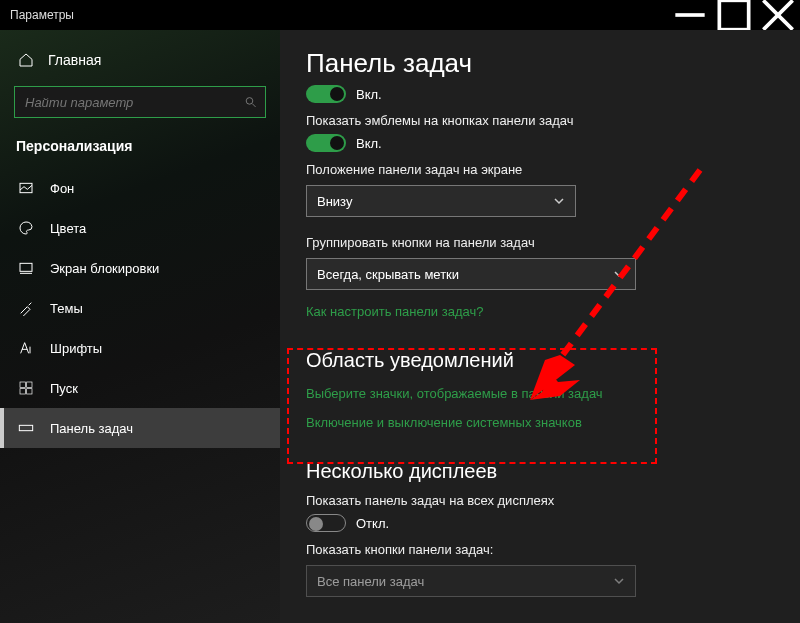 This screenshot has height=623, width=800. Describe the element at coordinates (64, 388) in the screenshot. I see `sidebar-item-label: Пуск` at that location.